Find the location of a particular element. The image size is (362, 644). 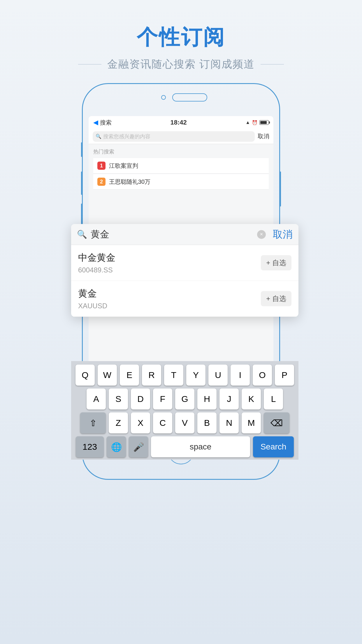

key-V: V is located at coordinates (185, 423).